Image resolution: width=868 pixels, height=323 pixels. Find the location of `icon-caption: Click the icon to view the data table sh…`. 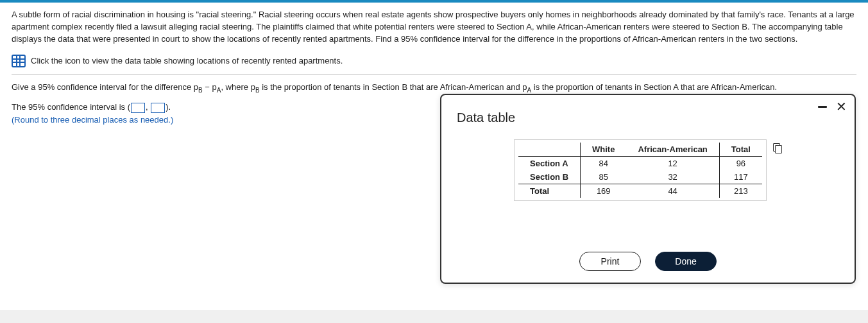

icon-caption: Click the icon to view the data table sh… is located at coordinates (187, 60).